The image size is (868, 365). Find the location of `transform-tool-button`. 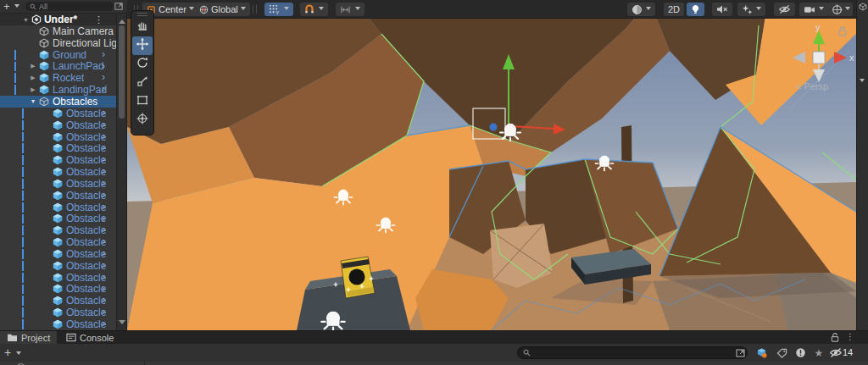

transform-tool-button is located at coordinates (142, 120).